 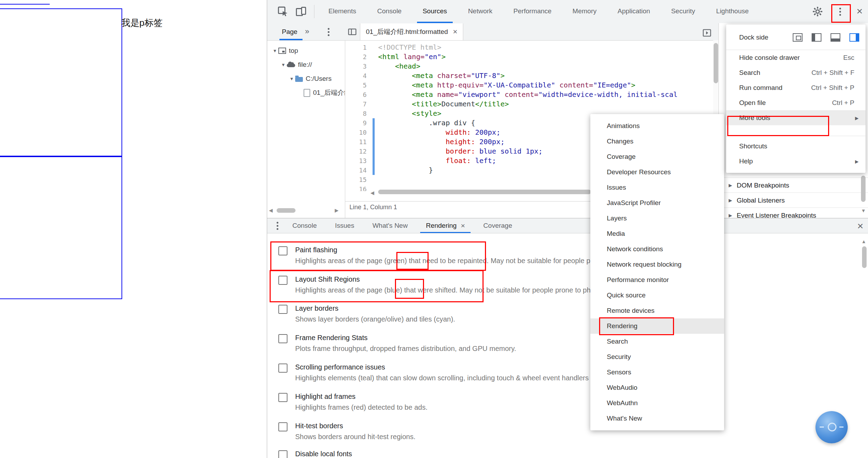 What do you see at coordinates (307, 31) in the screenshot?
I see `more-tabs-chevron-icon: »` at bounding box center [307, 31].